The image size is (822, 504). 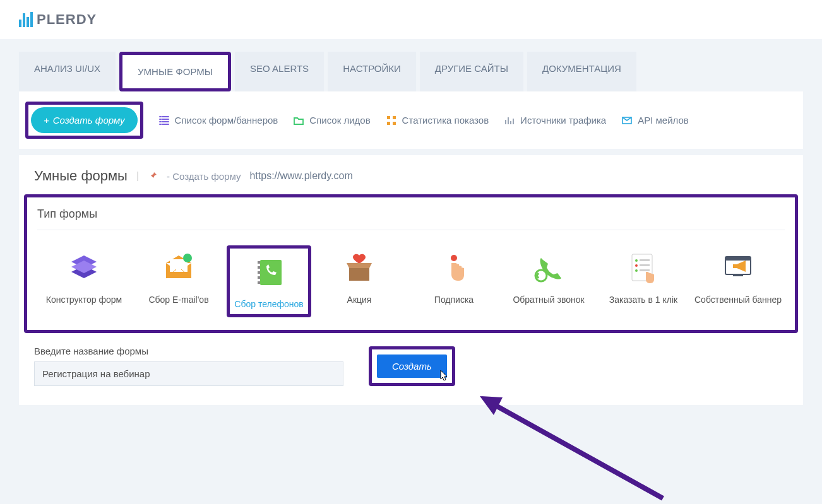 I want to click on tab-other-sites: ДРУГИЕ САЙТЫ, so click(x=472, y=72).